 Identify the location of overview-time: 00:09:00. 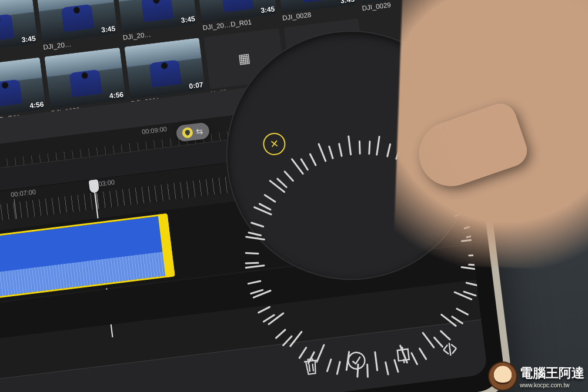
(154, 130).